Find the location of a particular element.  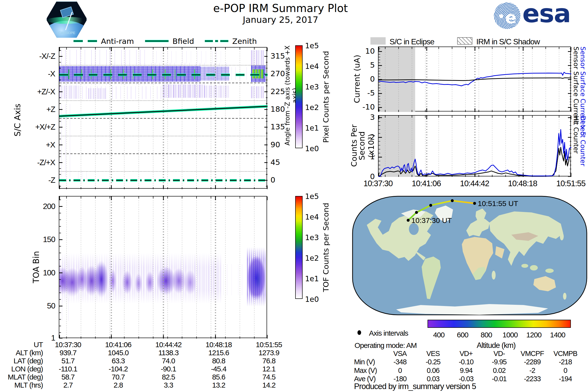

rt-xtick-4: 10:51:55 is located at coordinates (567, 184).